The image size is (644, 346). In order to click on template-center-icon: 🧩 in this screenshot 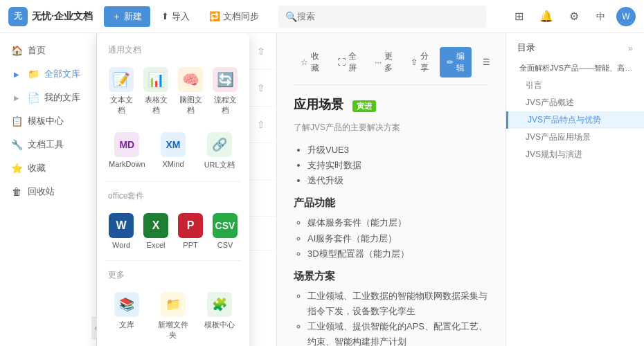, I will do `click(220, 304)`.